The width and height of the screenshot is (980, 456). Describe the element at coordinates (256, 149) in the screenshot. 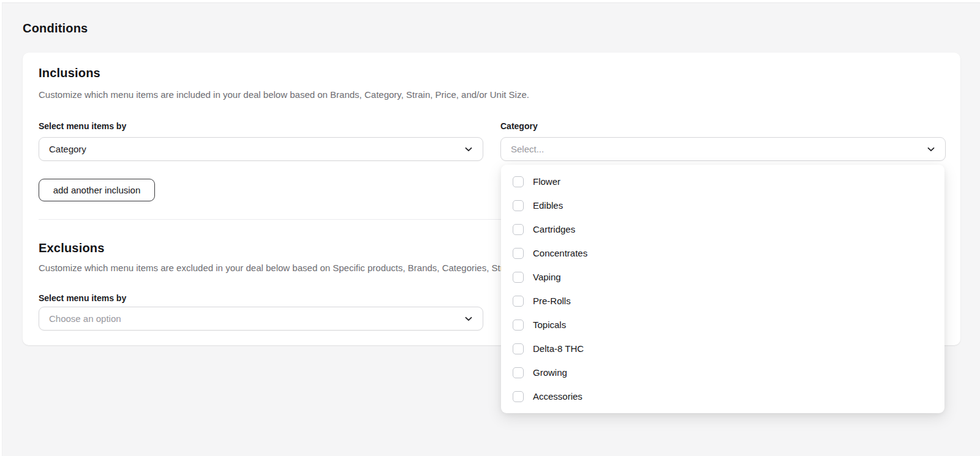

I see `inclusions-select-by-value: Category` at that location.